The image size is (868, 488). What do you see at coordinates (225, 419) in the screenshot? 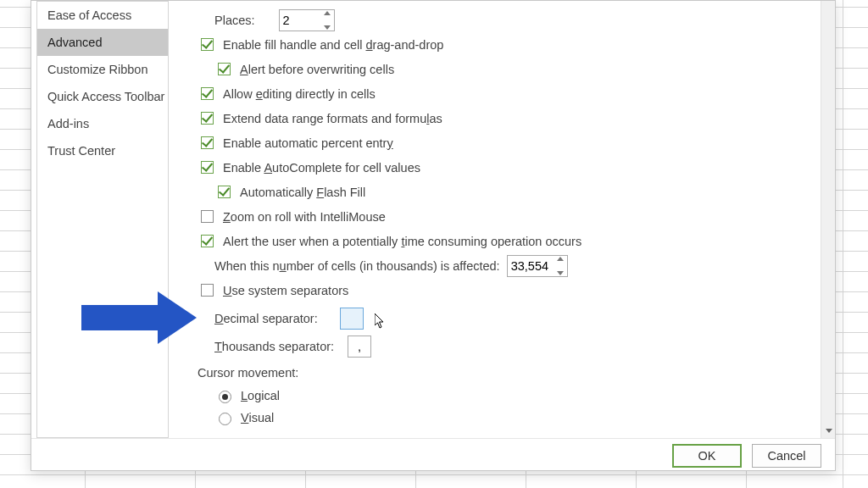
I see `cursor-visual-radio` at bounding box center [225, 419].